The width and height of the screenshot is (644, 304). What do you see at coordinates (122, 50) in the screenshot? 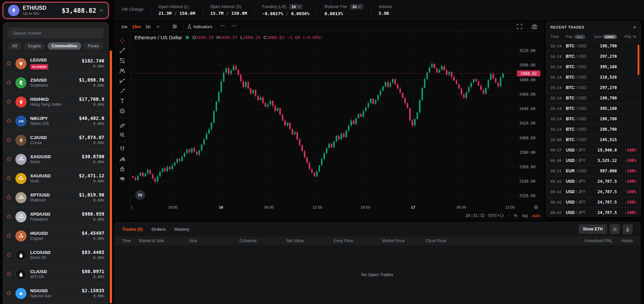
I see `trend-line-icon` at bounding box center [122, 50].